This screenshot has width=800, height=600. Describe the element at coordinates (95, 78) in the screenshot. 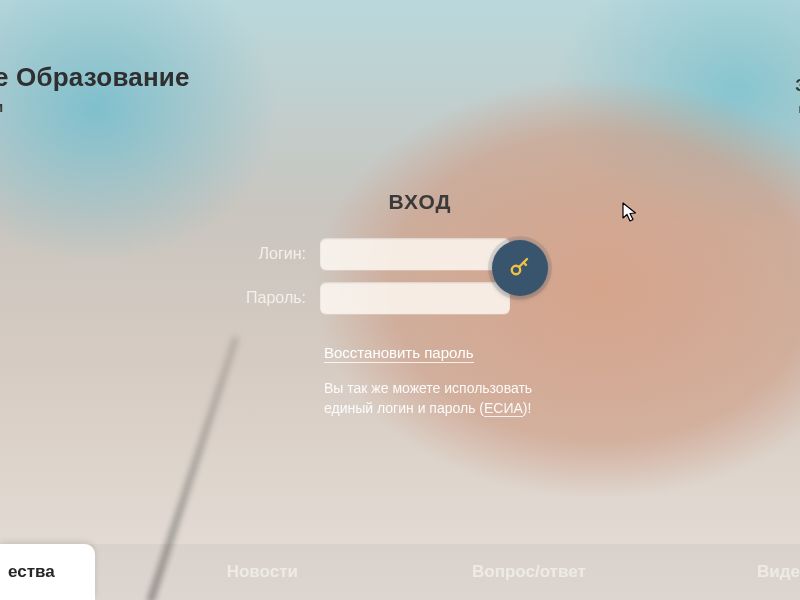

I see `site-title: е Образование` at that location.